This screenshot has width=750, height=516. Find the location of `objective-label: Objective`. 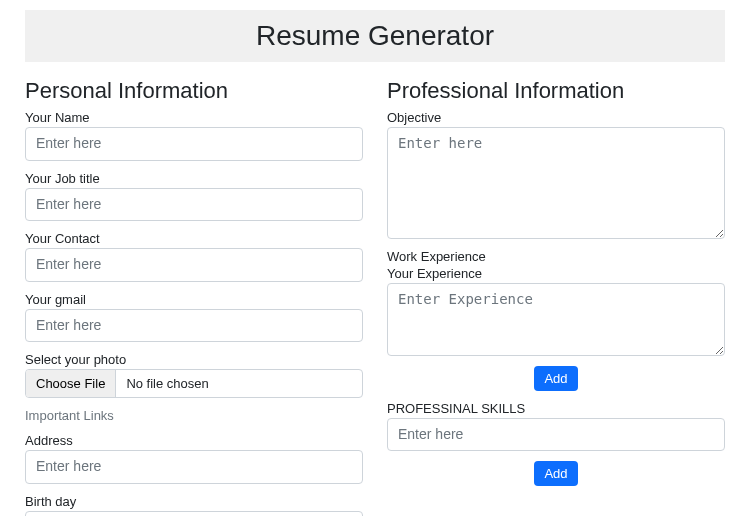

objective-label: Objective is located at coordinates (556, 118).